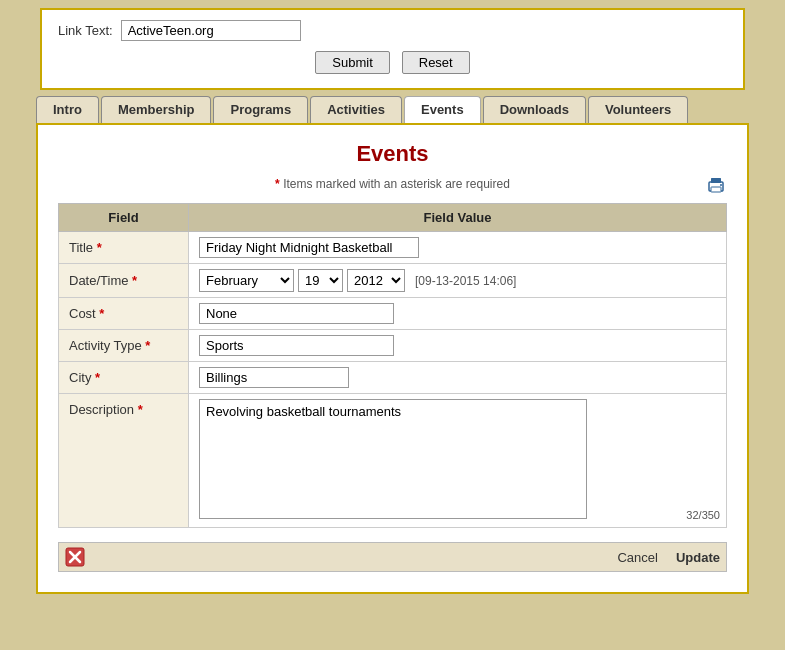  Describe the element at coordinates (392, 62) in the screenshot. I see `button-row: Submit Reset` at that location.